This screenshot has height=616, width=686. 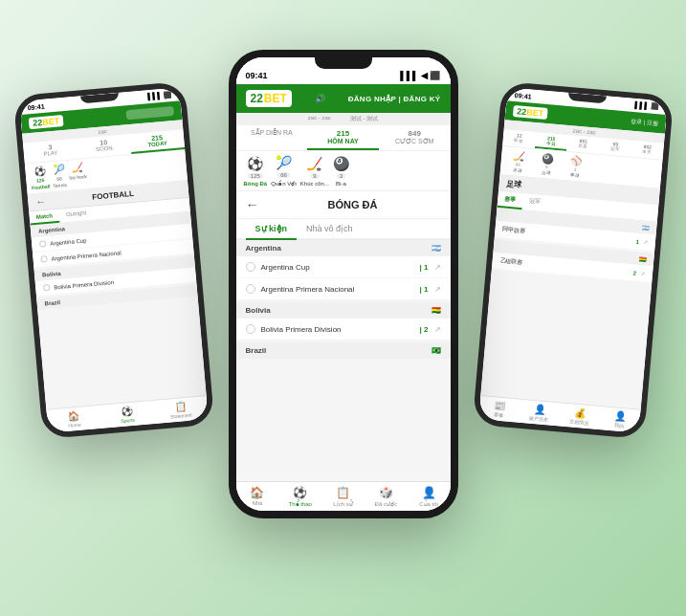 What do you see at coordinates (509, 201) in the screenshot?
I see `subtab-saishi: 赛事` at bounding box center [509, 201].